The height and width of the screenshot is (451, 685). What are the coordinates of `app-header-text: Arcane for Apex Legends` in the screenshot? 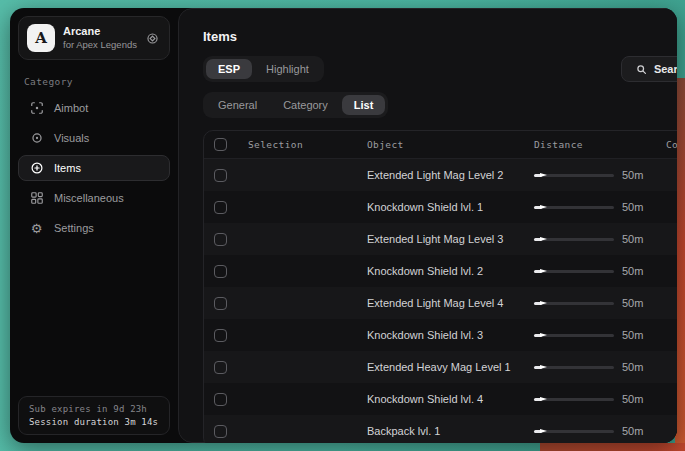 It's located at (100, 38).